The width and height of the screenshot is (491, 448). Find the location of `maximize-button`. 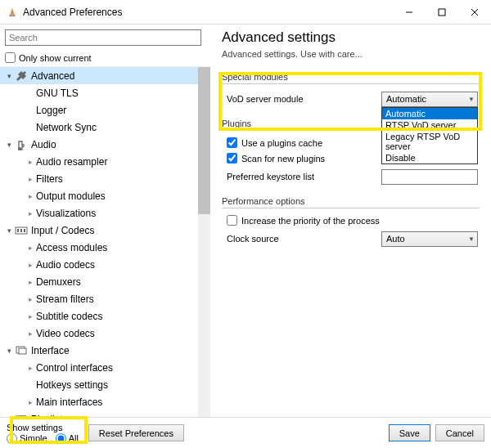

maximize-button is located at coordinates (442, 12).